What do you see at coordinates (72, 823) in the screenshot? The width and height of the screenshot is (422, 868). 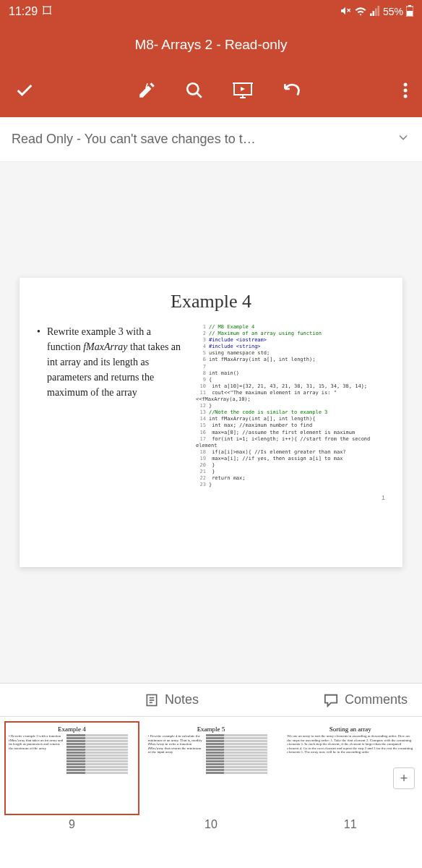 I see `thumb-number: 9` at bounding box center [72, 823].